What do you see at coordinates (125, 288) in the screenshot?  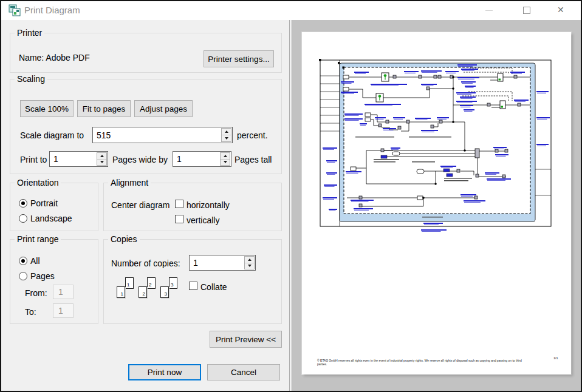 I see `collate-pages-group: 1 1` at bounding box center [125, 288].